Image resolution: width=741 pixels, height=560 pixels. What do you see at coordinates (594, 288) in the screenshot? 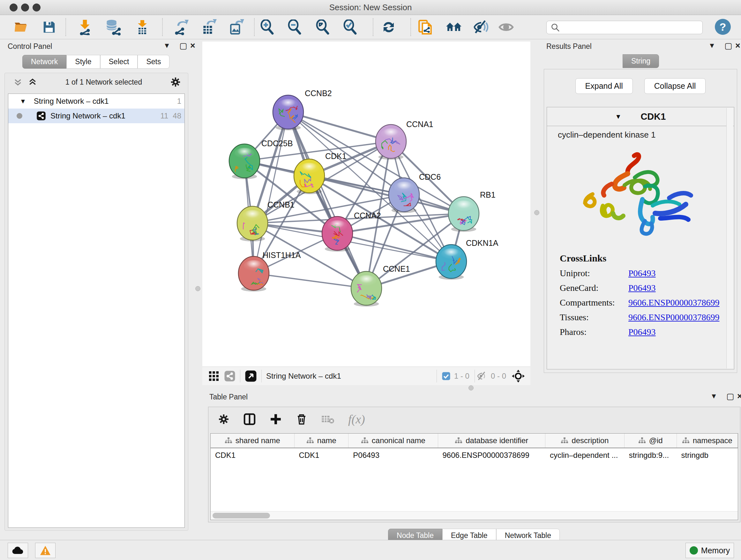
I see `crosslink-label: GeneCard:` at bounding box center [594, 288].